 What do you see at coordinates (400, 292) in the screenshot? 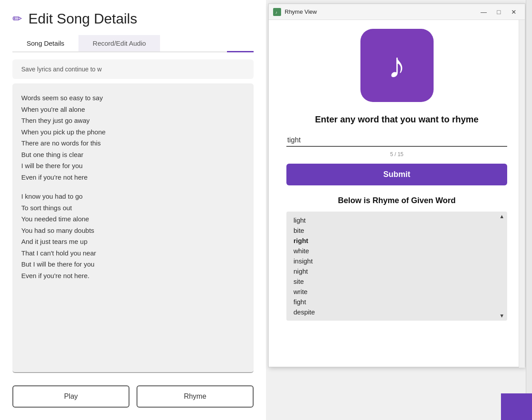
I see `rhyme-list-item: write` at bounding box center [400, 292].